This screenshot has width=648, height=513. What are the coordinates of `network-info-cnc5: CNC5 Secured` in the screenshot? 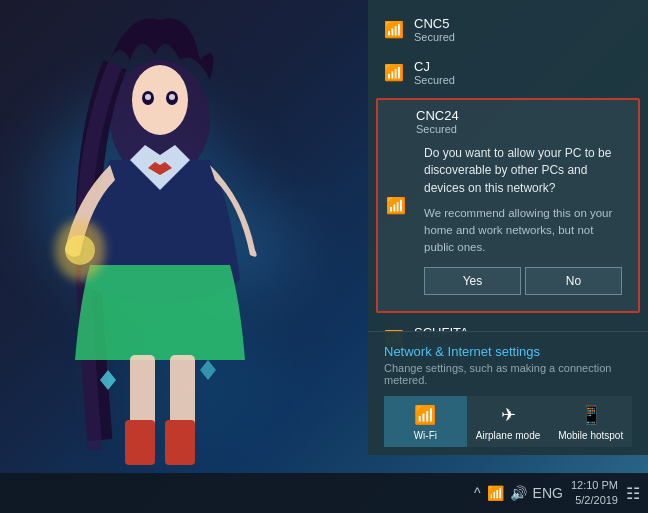 It's located at (523, 30).